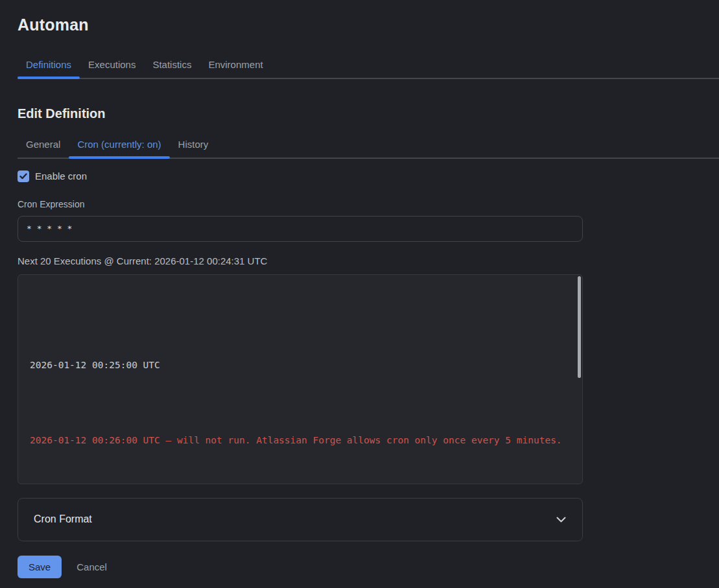  I want to click on cron-format-label: Cron Format, so click(63, 519).